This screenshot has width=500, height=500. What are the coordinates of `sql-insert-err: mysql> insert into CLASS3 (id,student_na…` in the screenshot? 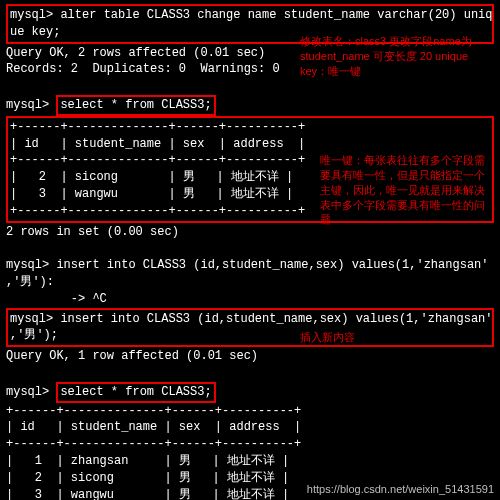 It's located at (250, 266).